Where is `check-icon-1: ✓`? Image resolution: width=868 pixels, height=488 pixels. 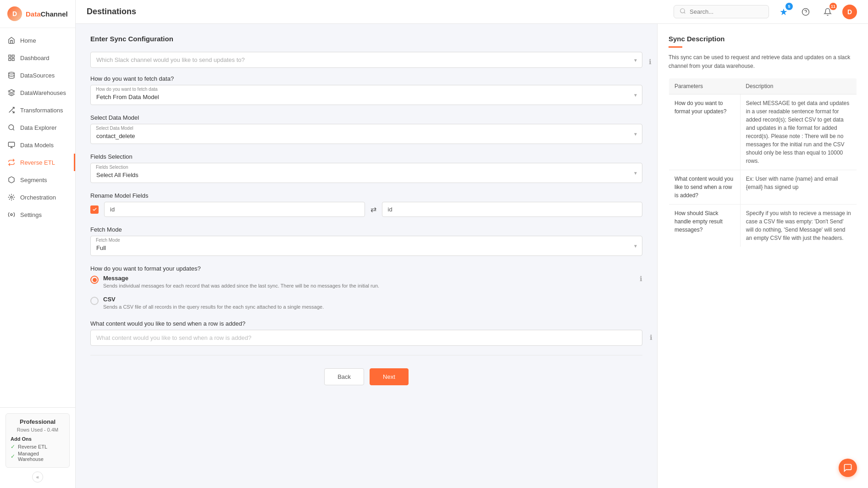 check-icon-1: ✓ is located at coordinates (13, 447).